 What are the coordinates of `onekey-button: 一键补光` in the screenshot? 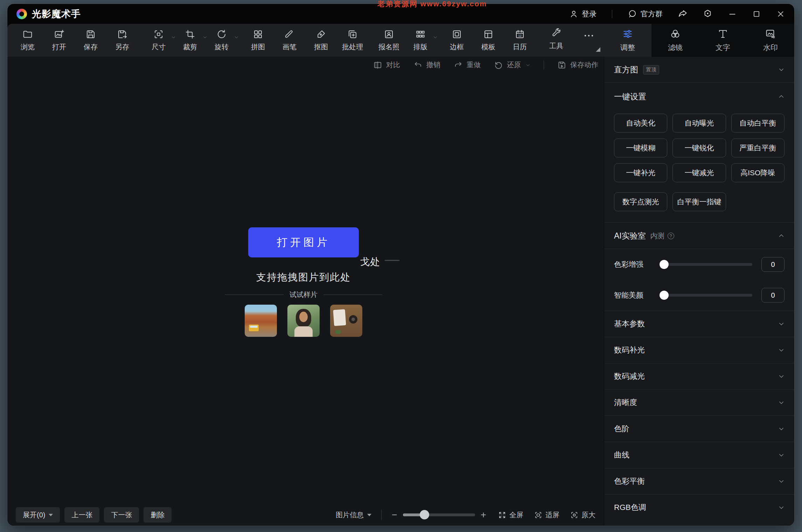 It's located at (641, 173).